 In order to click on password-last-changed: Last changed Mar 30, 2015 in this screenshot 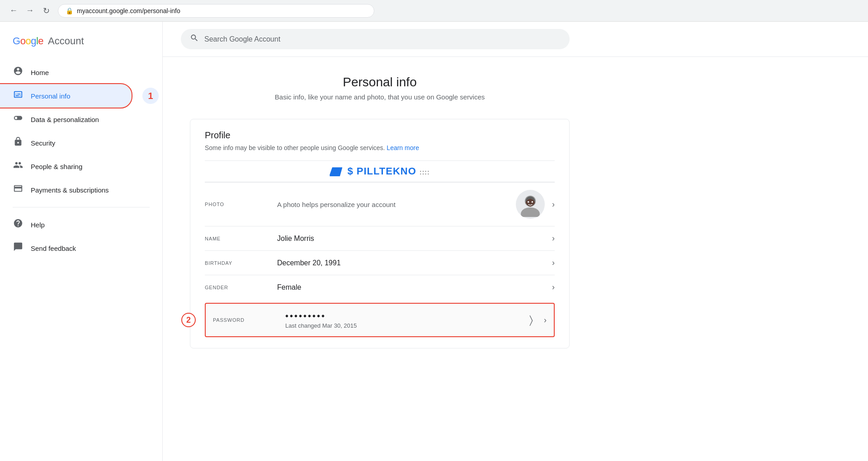, I will do `click(407, 325)`.